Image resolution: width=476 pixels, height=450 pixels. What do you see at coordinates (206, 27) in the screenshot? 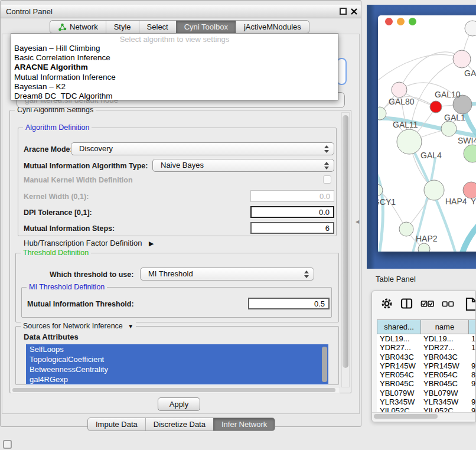
I see `tab-label: Cyni Toolbox` at bounding box center [206, 27].